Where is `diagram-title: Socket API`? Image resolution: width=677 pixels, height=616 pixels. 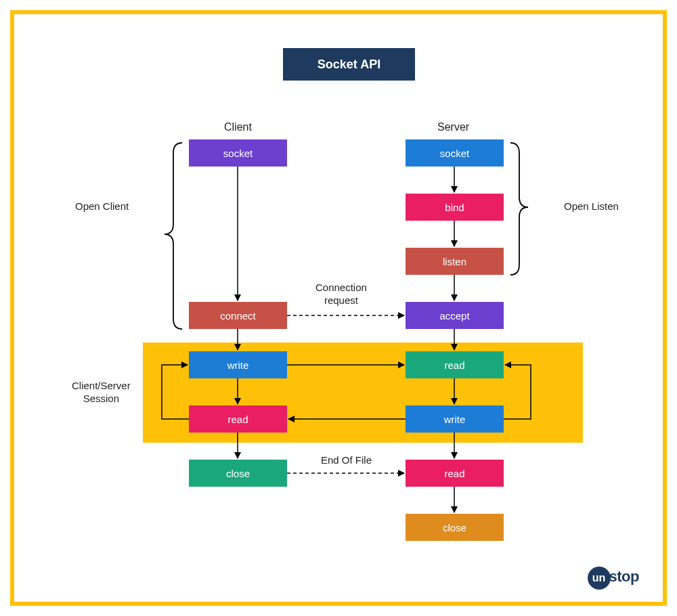
diagram-title: Socket API is located at coordinates (349, 64).